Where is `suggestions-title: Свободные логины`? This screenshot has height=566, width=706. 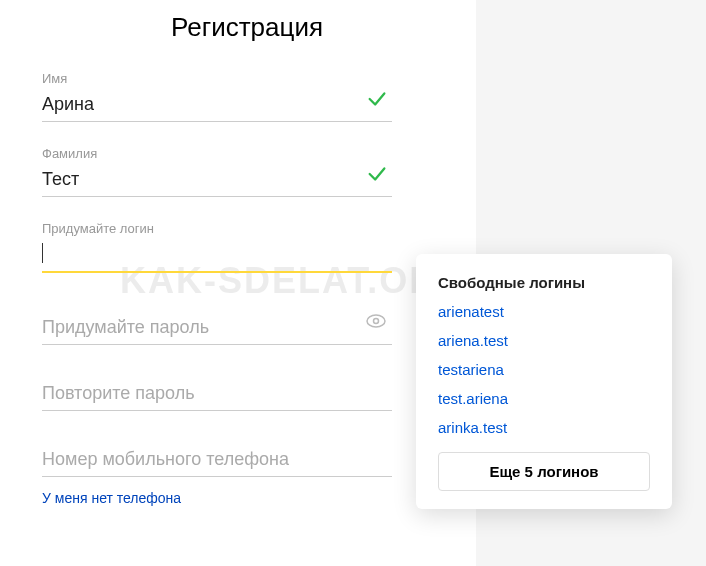
suggestions-title: Свободные логины is located at coordinates (544, 282).